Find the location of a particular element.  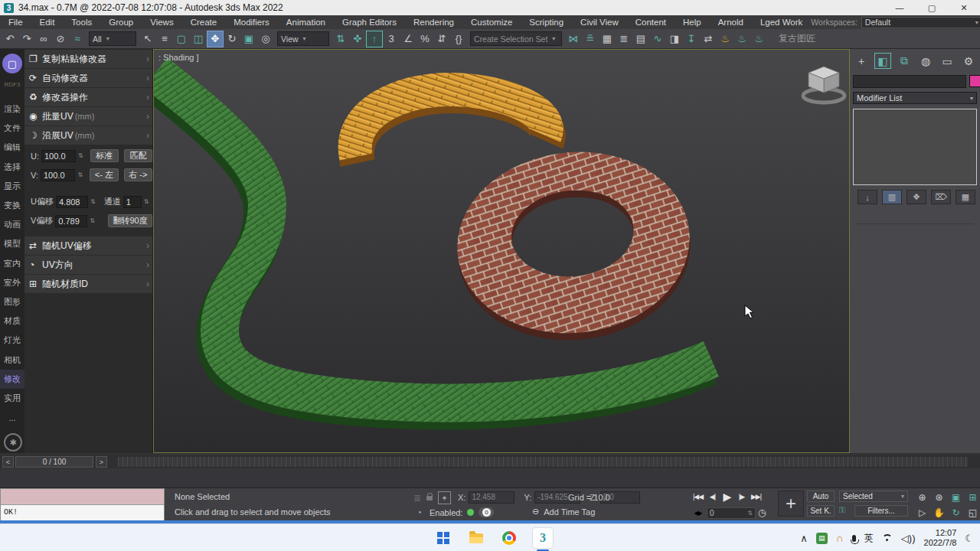

strip-item-file: 文件 is located at coordinates (12, 129).